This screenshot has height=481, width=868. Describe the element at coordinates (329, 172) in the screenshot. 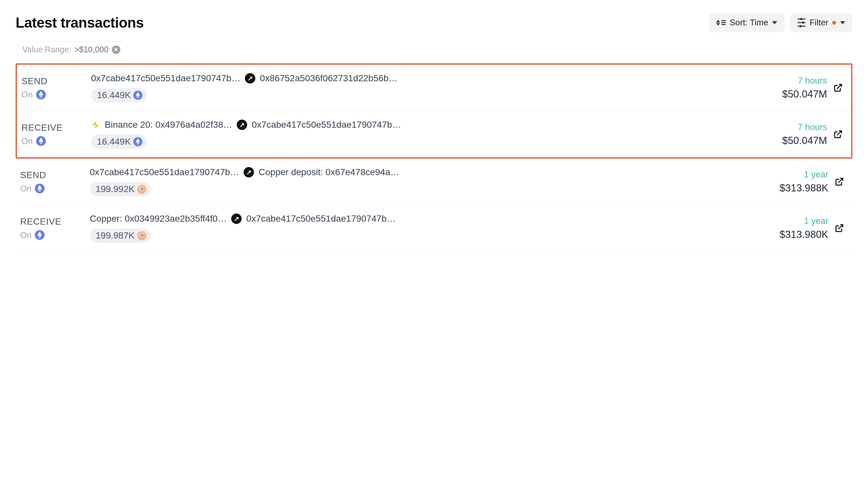

I see `tx-to-address: Copper deposit: 0x67e478ce94a…` at that location.